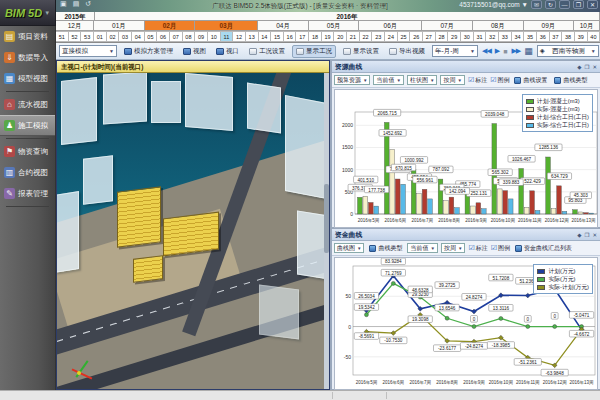 The image size is (600, 400). What do you see at coordinates (564, 4) in the screenshot?
I see `minimize-button: —` at bounding box center [564, 4].